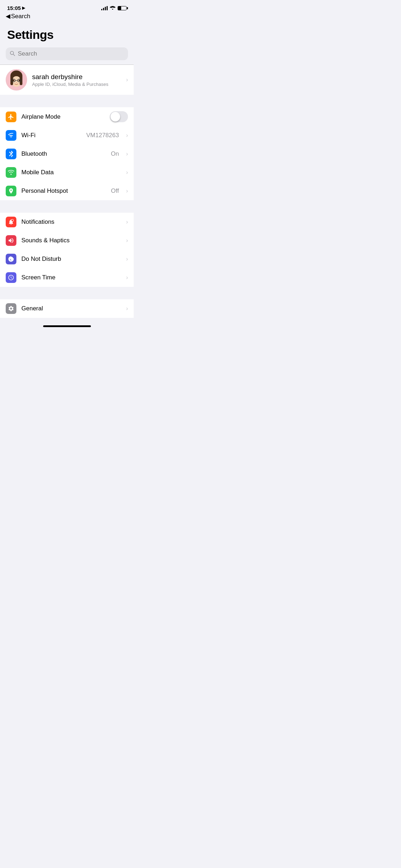  What do you see at coordinates (67, 135) in the screenshot?
I see `list-item-wifi: Wi-Fi VM1278263 ›` at bounding box center [67, 135].